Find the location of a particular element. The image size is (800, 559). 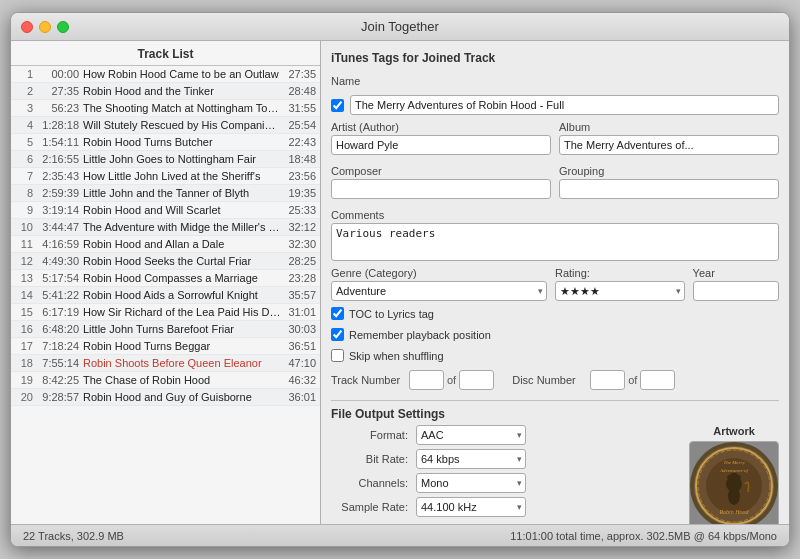

composer-grouping-row: Composer Grouping is located at coordinates (555, 182).